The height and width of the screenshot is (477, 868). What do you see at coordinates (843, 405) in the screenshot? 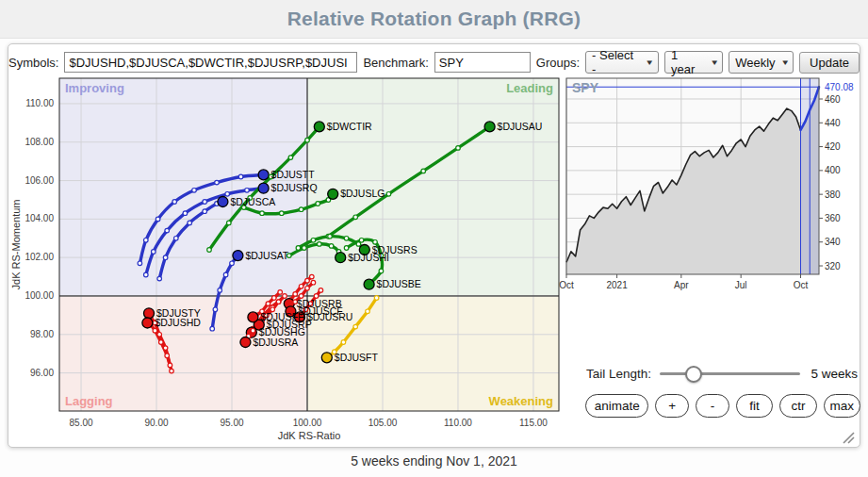
I see `max-button: max` at bounding box center [843, 405].